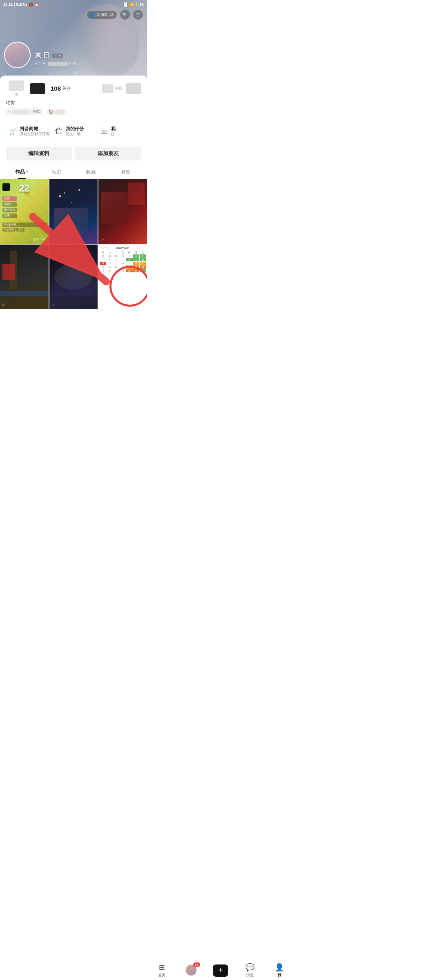 This screenshot has width=441, height=980. I want to click on stat-grey-box, so click(134, 89).